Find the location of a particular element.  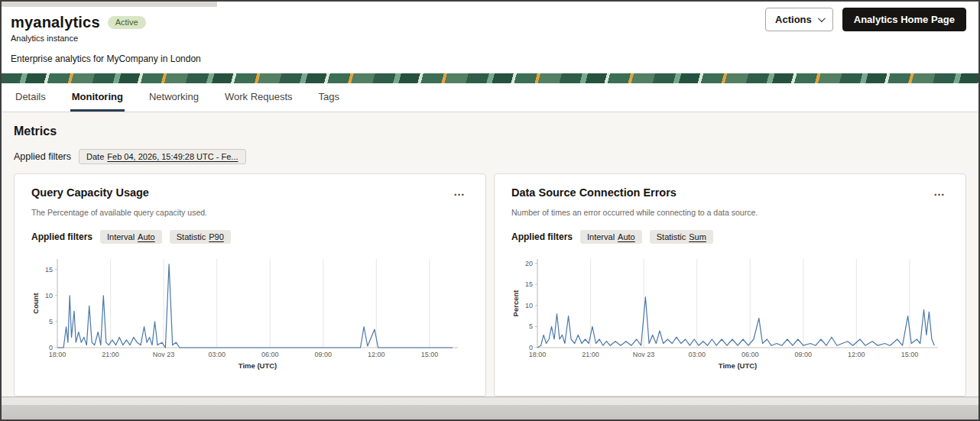

tab-networking: Networking is located at coordinates (174, 98).